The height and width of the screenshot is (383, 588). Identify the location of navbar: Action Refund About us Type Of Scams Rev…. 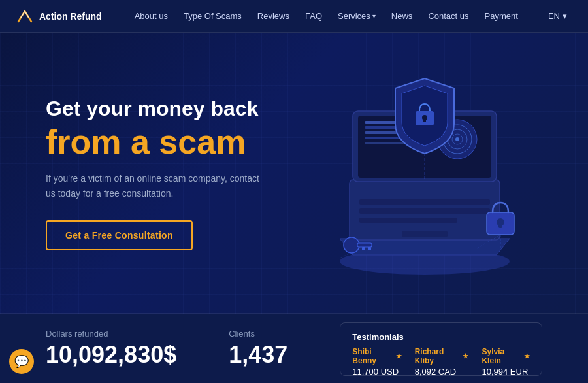
(294, 16).